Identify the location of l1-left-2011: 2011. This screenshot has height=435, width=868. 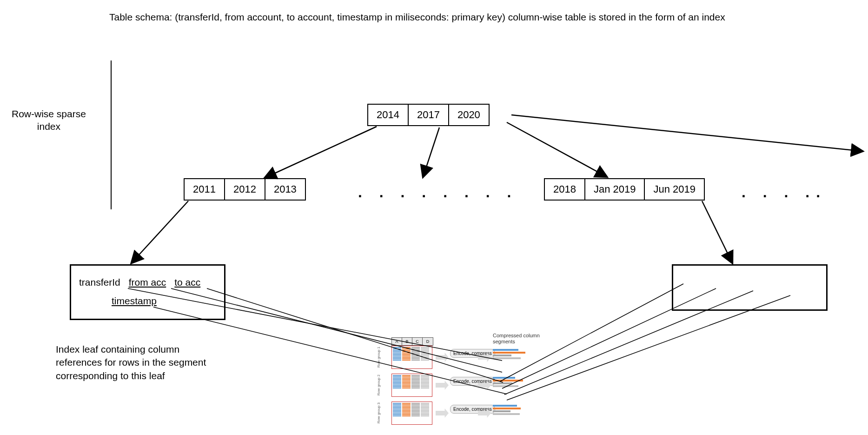
(204, 189).